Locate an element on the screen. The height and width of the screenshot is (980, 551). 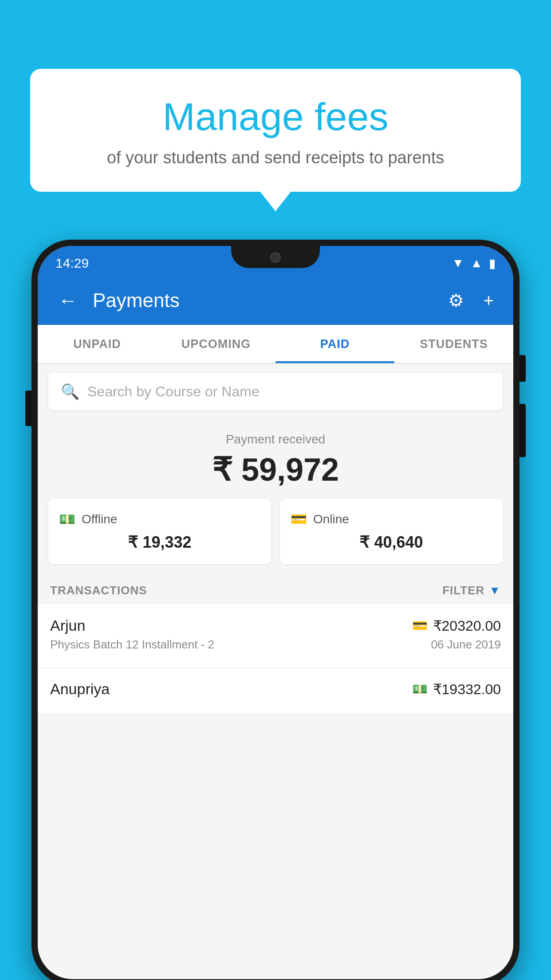
filter-label: FILTER is located at coordinates (463, 590).